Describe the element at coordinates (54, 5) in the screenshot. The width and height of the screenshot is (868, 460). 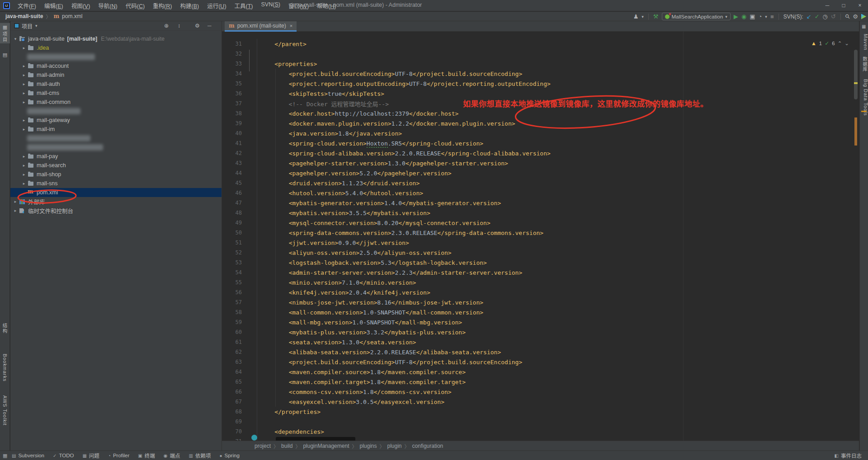
I see `menu-item-1: 编辑(E)` at that location.